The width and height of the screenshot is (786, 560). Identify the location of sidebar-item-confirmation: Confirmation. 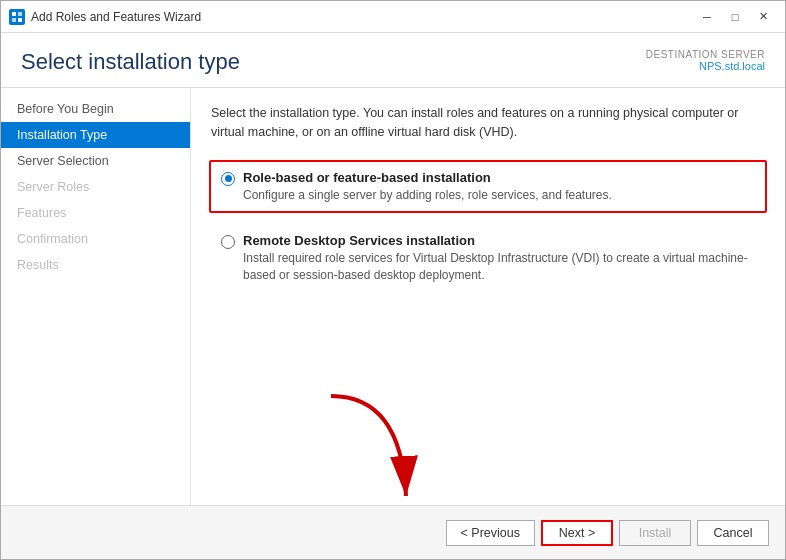
(96, 239).